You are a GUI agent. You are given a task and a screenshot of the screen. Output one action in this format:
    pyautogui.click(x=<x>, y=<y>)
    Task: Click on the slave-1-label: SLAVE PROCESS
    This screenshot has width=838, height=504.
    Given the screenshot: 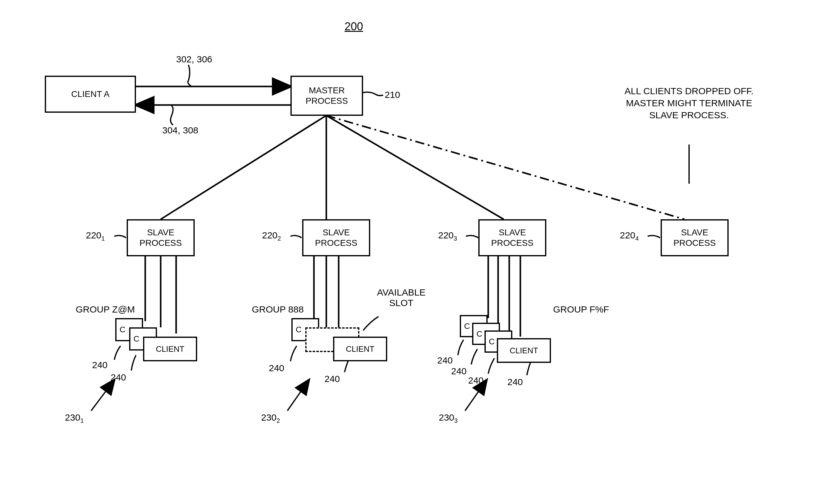 What is the action you would take?
    pyautogui.click(x=161, y=238)
    